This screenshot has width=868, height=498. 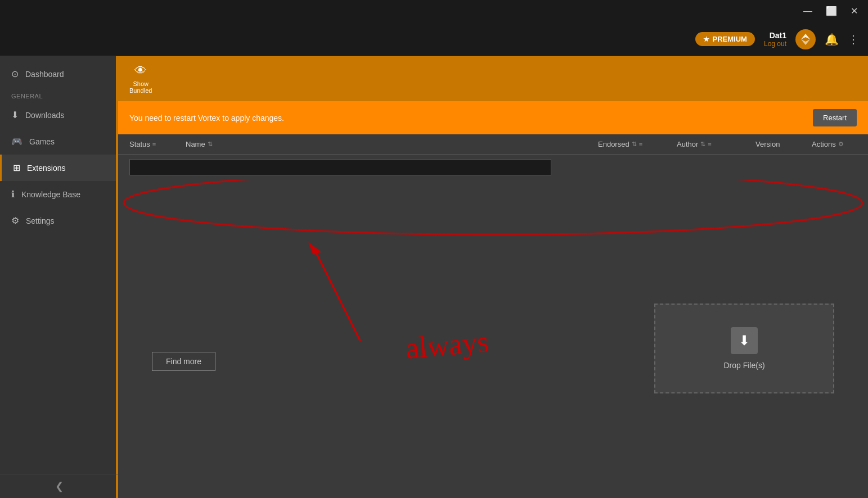 What do you see at coordinates (707, 39) in the screenshot?
I see `premium-star-icon: ★` at bounding box center [707, 39].